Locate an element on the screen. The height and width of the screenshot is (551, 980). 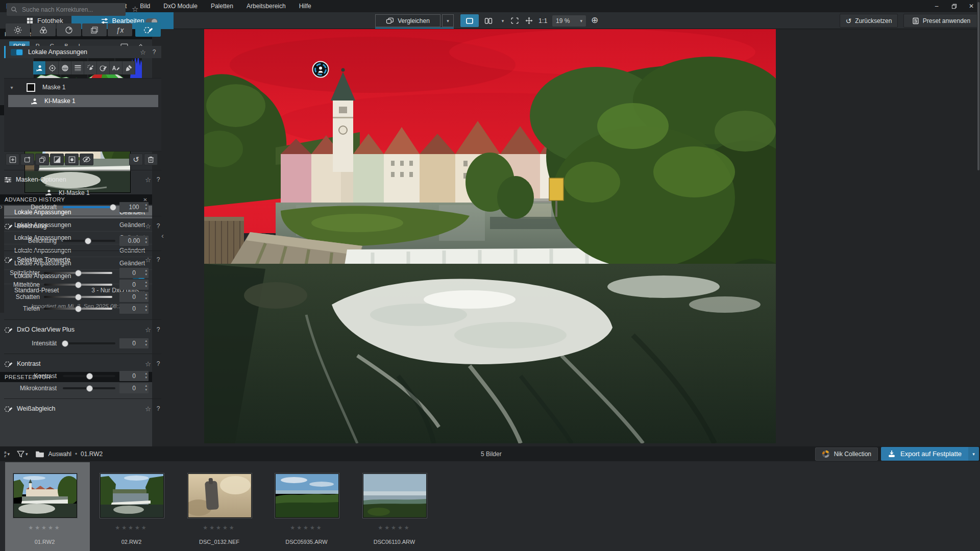
collapse-left-panel-icon: ‹ is located at coordinates (162, 236).